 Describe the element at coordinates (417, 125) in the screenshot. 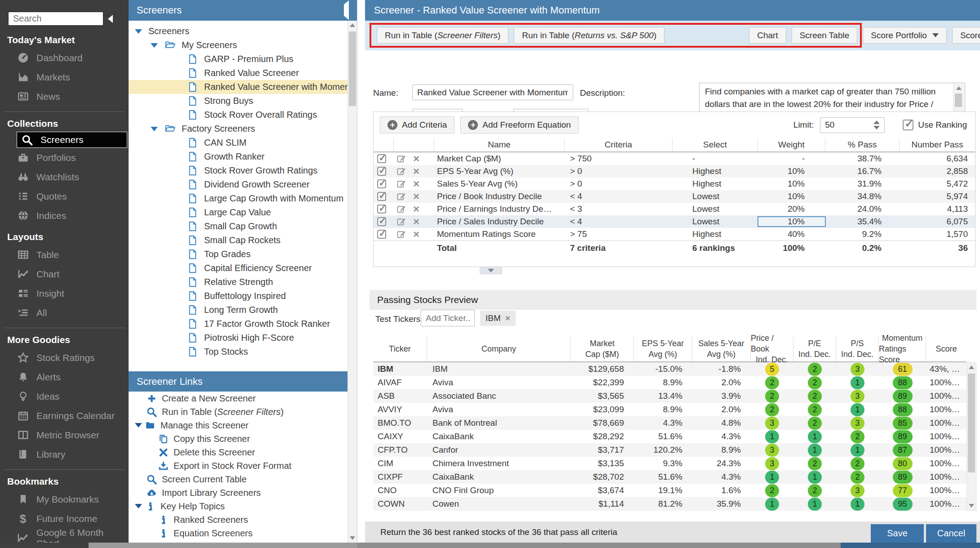

I see `add-criteria-button: + Add Criteria` at that location.